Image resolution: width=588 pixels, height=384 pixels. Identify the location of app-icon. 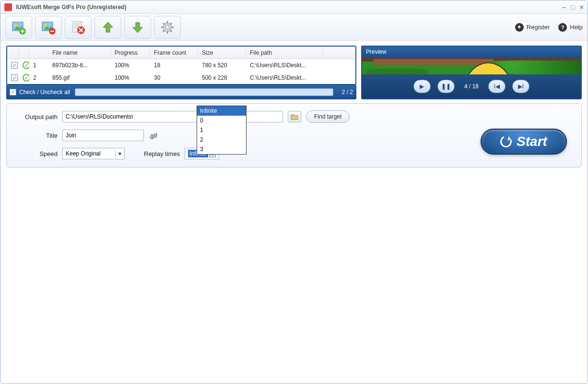
(8, 7).